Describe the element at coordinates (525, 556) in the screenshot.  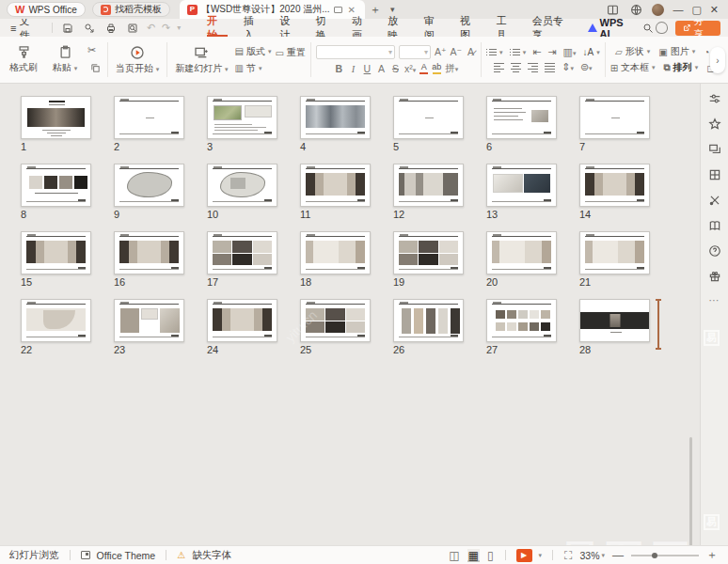
I see `slideshow-play-button: ▶` at that location.